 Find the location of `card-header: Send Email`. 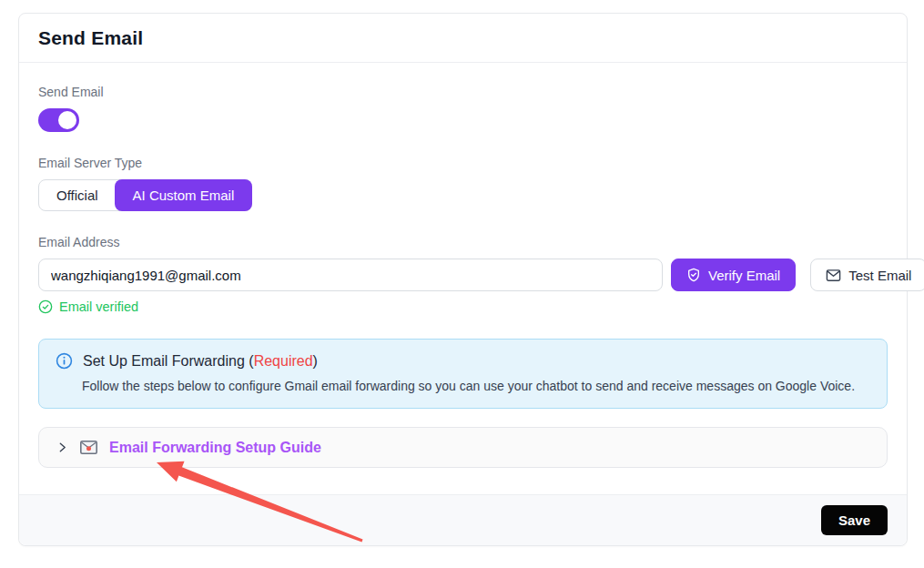

card-header: Send Email is located at coordinates (462, 38).